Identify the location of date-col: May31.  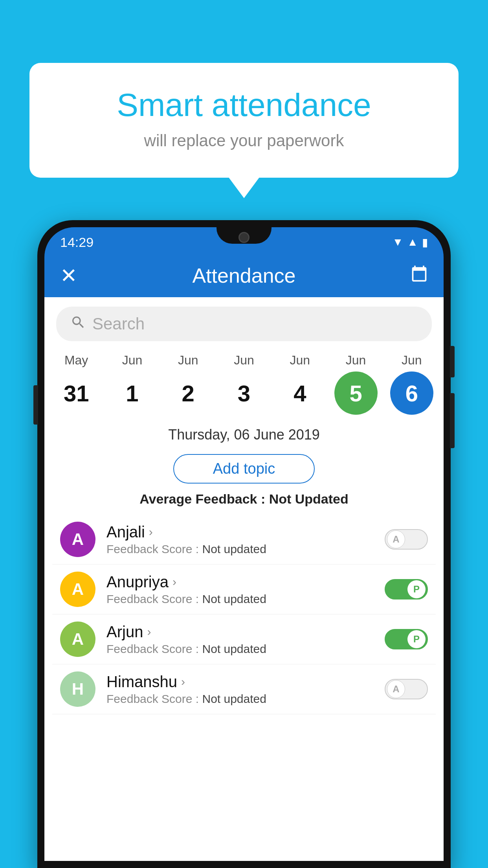
(76, 384).